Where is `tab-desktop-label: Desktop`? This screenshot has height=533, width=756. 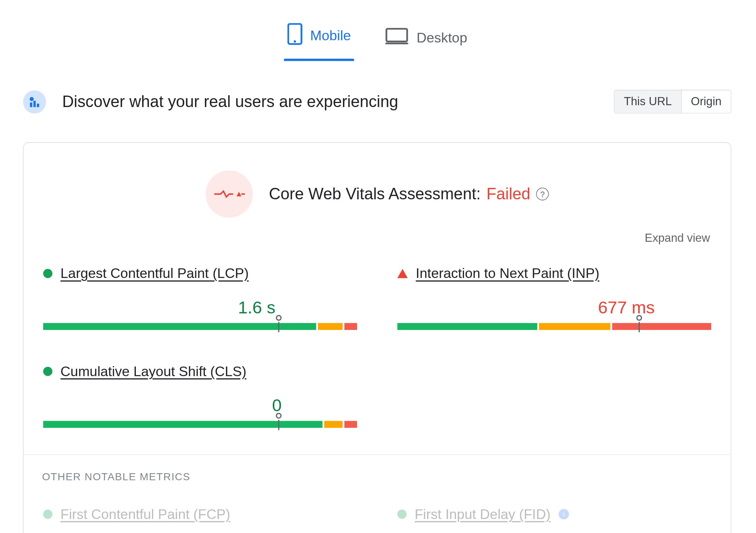
tab-desktop-label: Desktop is located at coordinates (441, 38).